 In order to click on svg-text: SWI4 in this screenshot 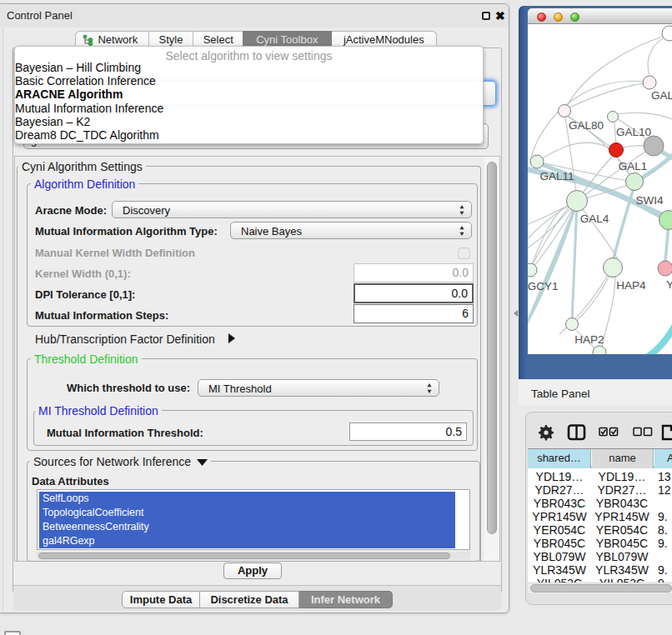, I will do `click(649, 200)`.